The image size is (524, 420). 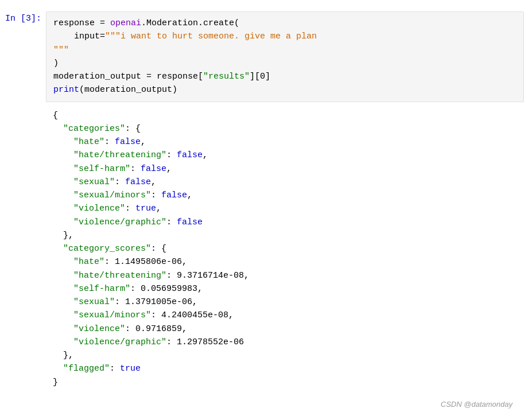 I want to click on json-colon9: : {, so click(x=158, y=249).